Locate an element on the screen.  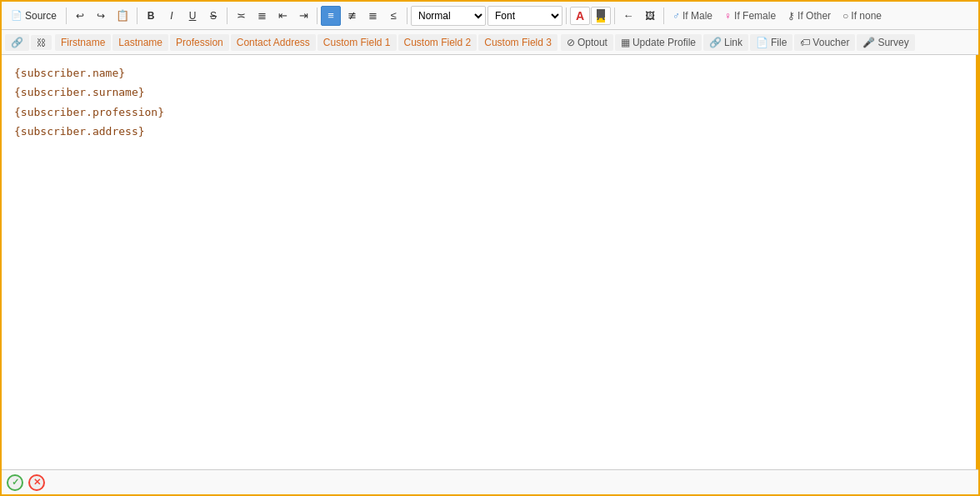
update-profile-label: Update Profile is located at coordinates (664, 43).